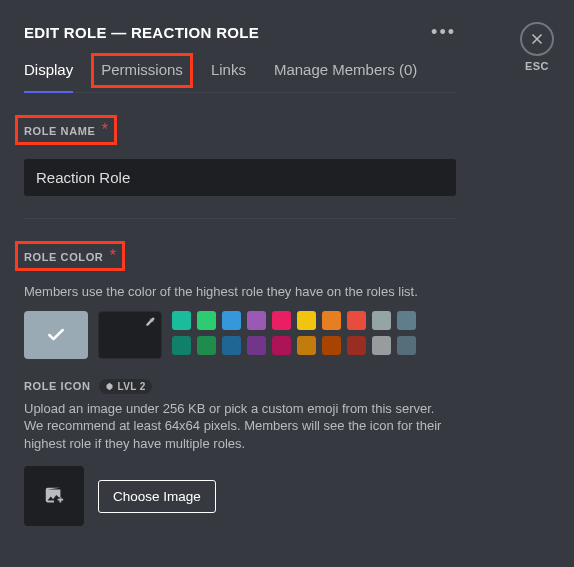 The height and width of the screenshot is (567, 574). Describe the element at coordinates (126, 386) in the screenshot. I see `boost-level-badge: LVL 2` at that location.